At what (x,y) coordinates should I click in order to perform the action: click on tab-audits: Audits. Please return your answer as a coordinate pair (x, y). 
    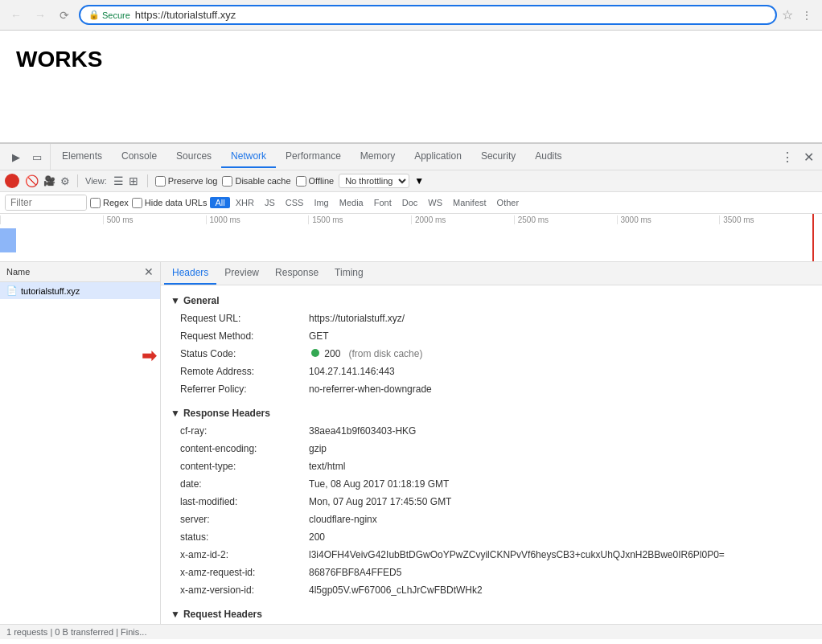
    Looking at the image, I should click on (549, 157).